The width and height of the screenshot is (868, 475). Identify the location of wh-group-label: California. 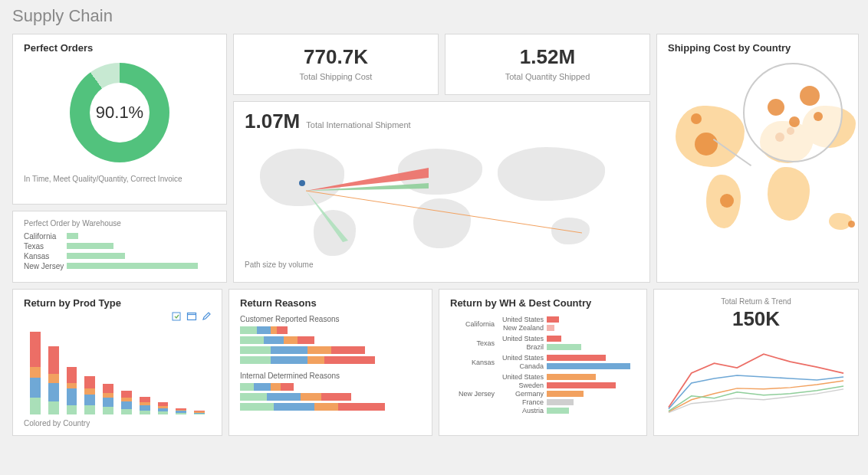
(474, 323).